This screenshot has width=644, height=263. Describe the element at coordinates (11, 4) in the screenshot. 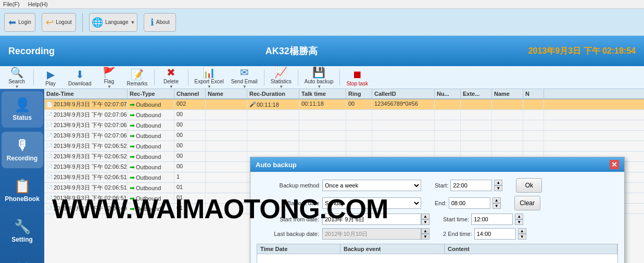

I see `menu-file: File(F)` at that location.